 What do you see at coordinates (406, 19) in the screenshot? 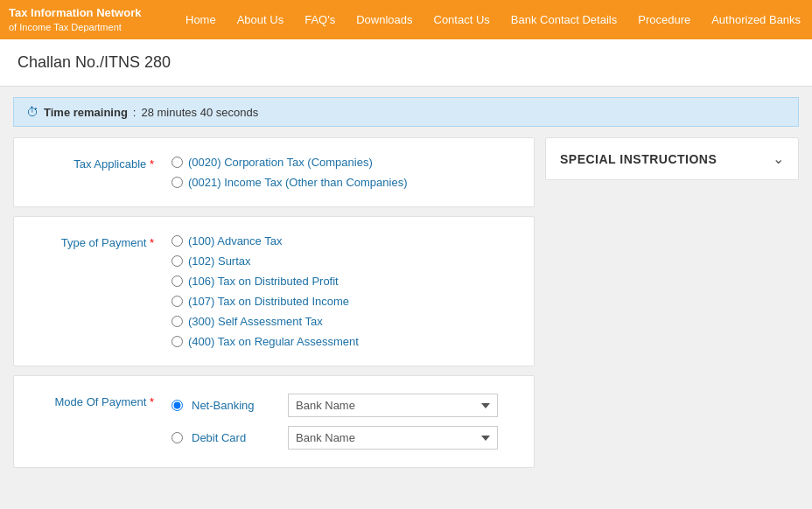
I see `header: Tax Information Network of Income Tax De…` at bounding box center [406, 19].